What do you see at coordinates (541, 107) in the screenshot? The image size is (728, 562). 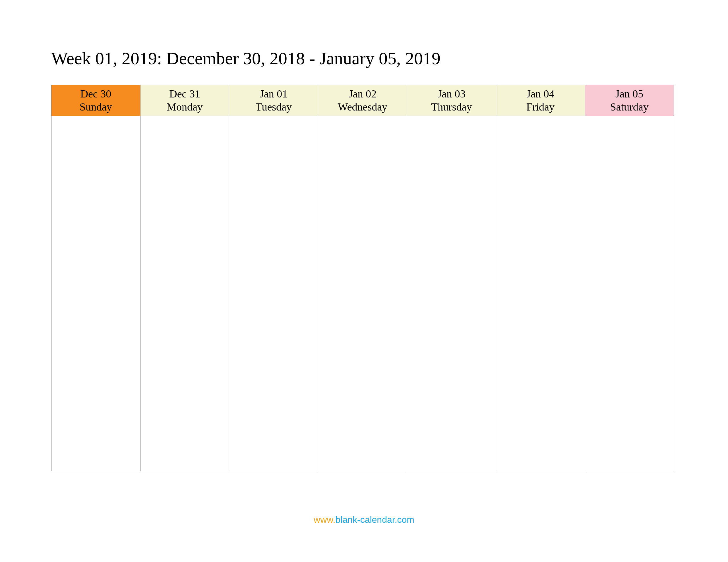 I see `day-name: Friday` at bounding box center [541, 107].